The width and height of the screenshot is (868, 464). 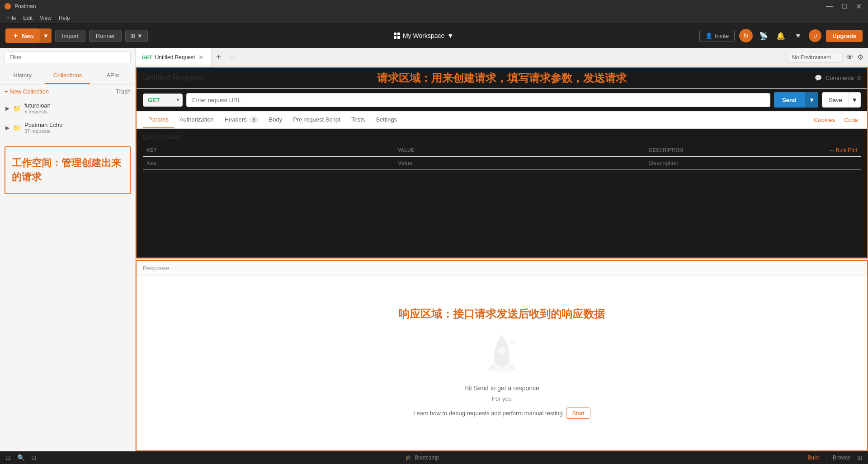 I want to click on req-tab-params: Params, so click(x=158, y=120).